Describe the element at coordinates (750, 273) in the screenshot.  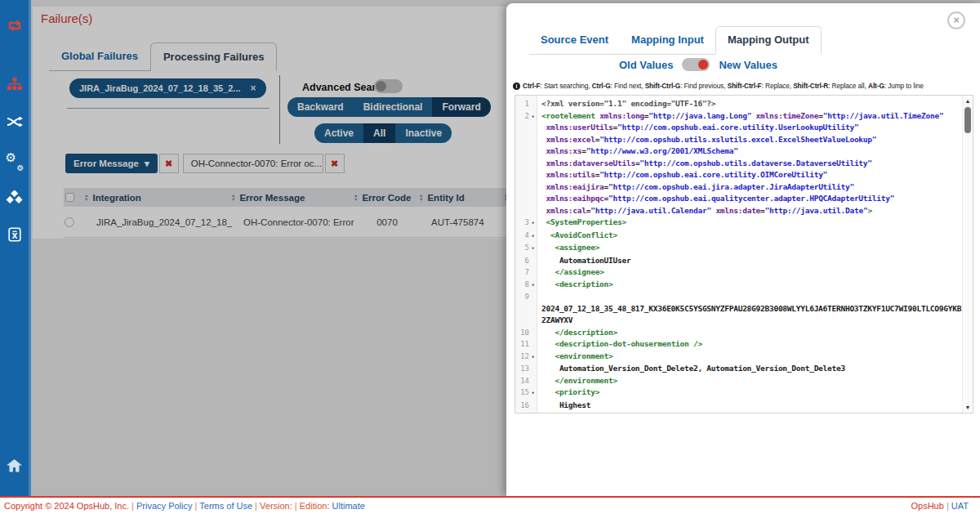
I see `code-text: </assignee>` at that location.